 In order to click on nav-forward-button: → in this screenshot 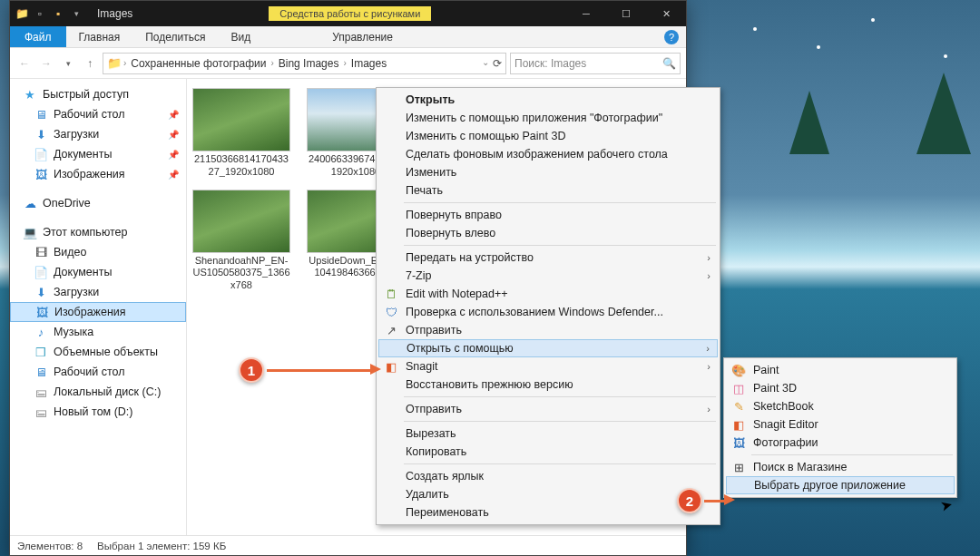, I will do `click(46, 63)`.